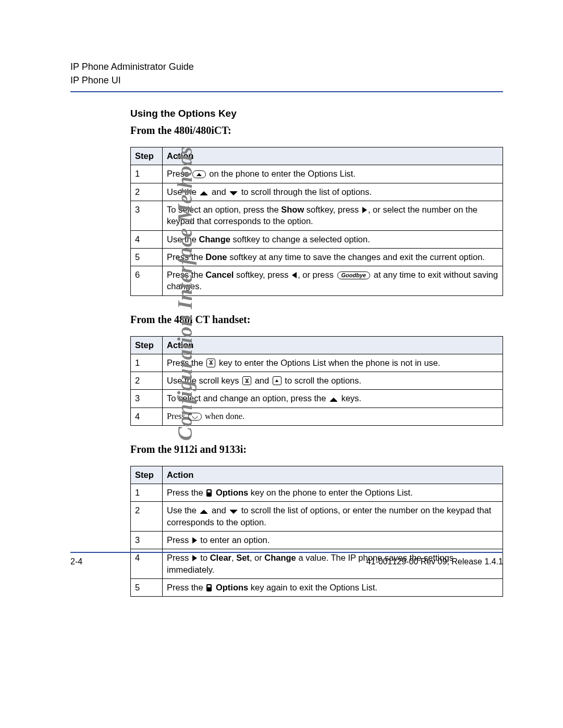 This screenshot has height=728, width=563. I want to click on hangup-key-icon, so click(195, 417).